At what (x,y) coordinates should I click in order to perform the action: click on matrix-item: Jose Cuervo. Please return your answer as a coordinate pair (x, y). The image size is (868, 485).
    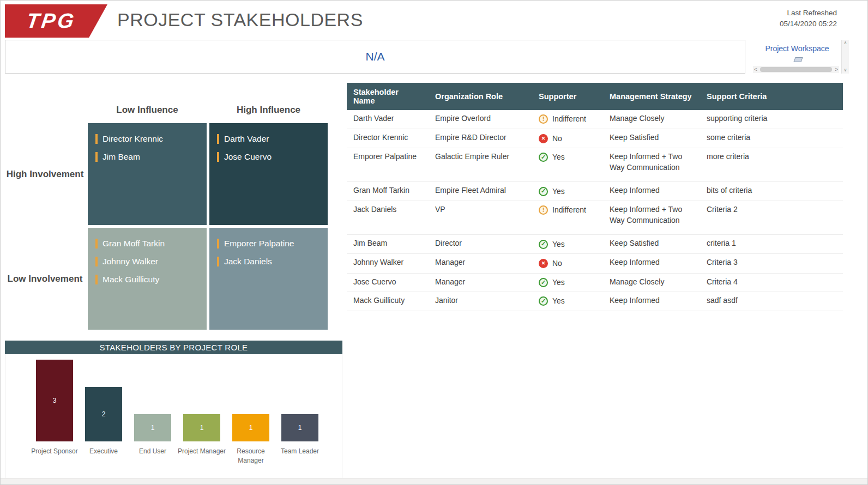
    Looking at the image, I should click on (273, 157).